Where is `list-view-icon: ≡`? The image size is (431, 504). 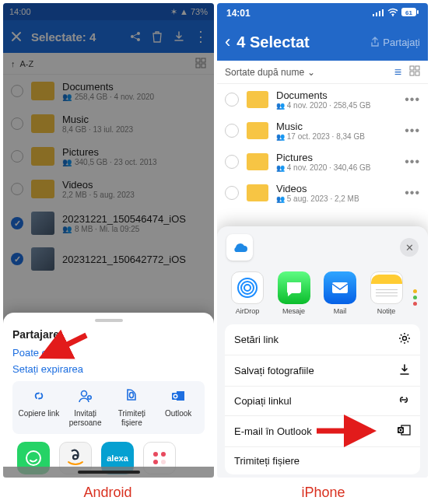
list-view-icon: ≡ is located at coordinates (398, 72).